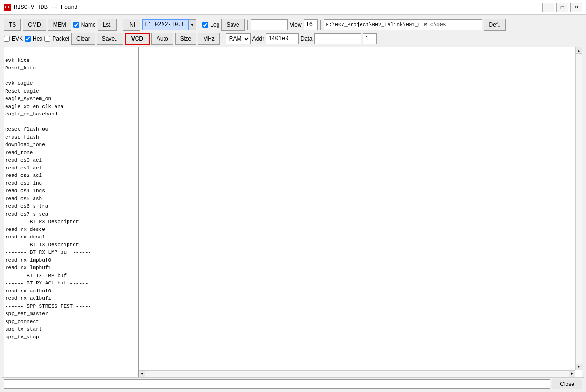 This screenshot has height=392, width=586. What do you see at coordinates (576, 7) in the screenshot?
I see `close-window-button: ✕` at bounding box center [576, 7].